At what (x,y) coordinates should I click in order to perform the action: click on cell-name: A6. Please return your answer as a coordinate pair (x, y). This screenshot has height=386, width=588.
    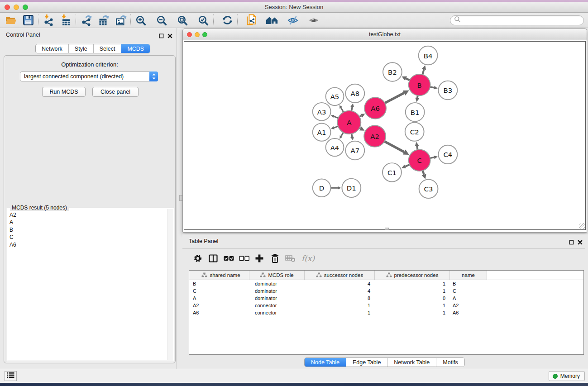
    Looking at the image, I should click on (468, 313).